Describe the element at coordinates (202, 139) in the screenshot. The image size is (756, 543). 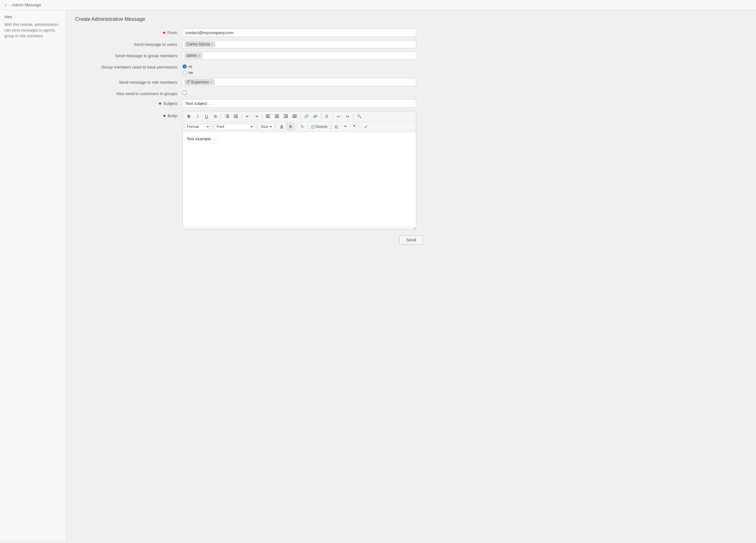
I see `body-text: Text example . . .` at that location.